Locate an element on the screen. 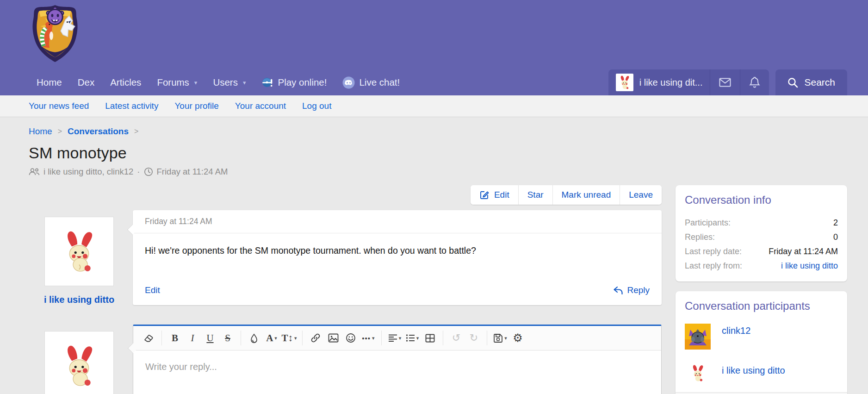 This screenshot has width=868, height=394. info-row-replies: Replies: 0 is located at coordinates (762, 237).